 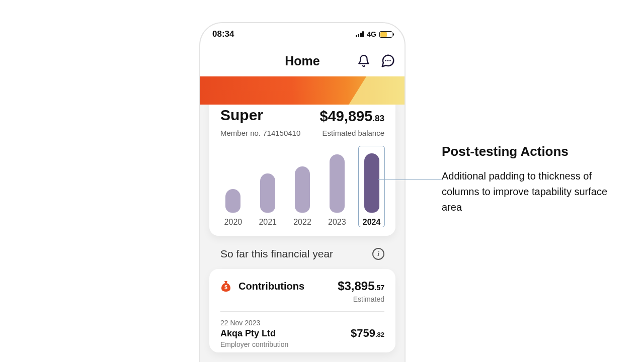 I want to click on status-bar: 08:34 4G, so click(x=302, y=34).